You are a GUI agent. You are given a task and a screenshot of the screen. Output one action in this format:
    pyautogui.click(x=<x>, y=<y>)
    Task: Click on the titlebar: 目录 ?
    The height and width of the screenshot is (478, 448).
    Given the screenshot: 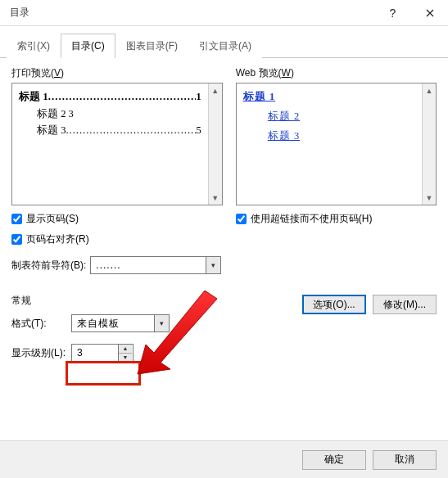 What is the action you would take?
    pyautogui.click(x=224, y=13)
    